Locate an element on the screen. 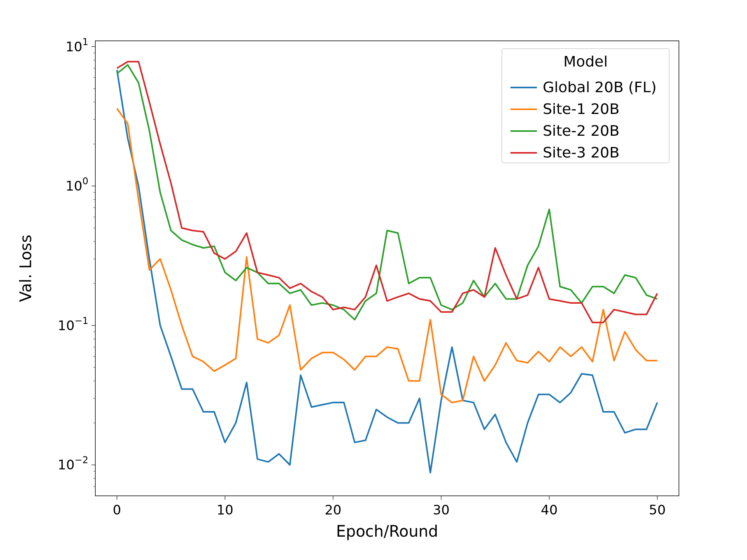 The width and height of the screenshot is (747, 560). y-axis-label: Val. Loss is located at coordinates (26, 268).